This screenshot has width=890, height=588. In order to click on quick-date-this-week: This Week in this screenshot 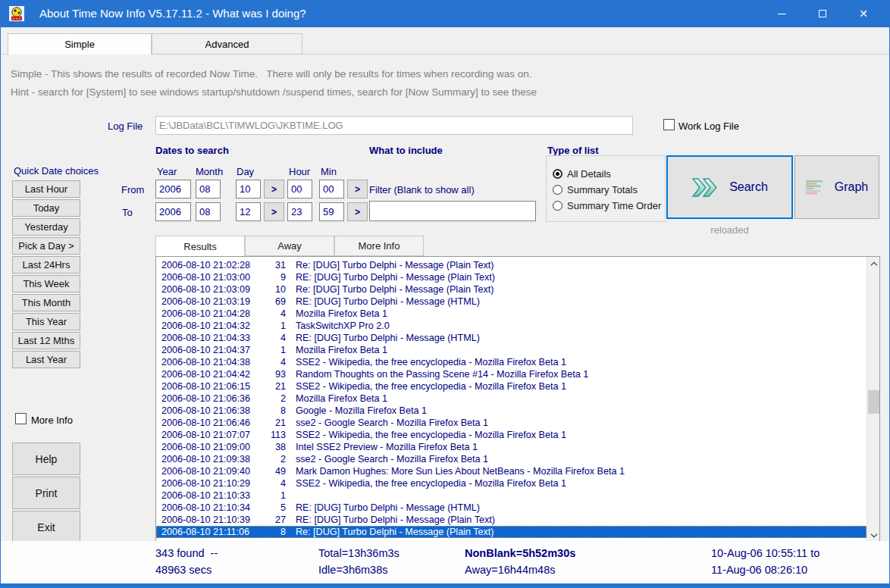, I will do `click(46, 283)`.